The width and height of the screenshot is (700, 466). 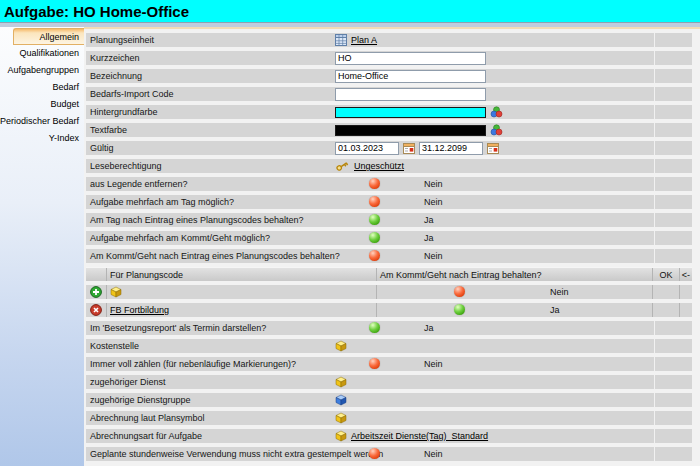 What do you see at coordinates (389, 418) in the screenshot?
I see `field-row-abrechnung-plansymbol: Abrechnung laut Plansymbol` at bounding box center [389, 418].